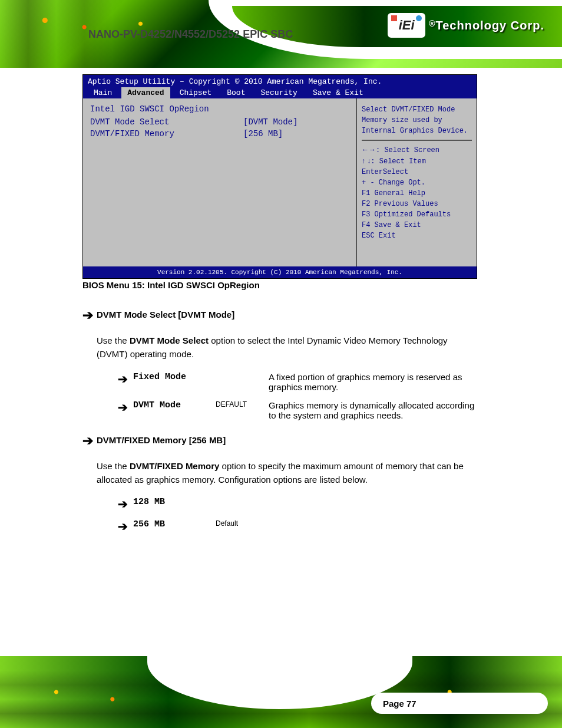 Image resolution: width=562 pixels, height=728 pixels. I want to click on option-value-label: 256 MB, so click(174, 525).